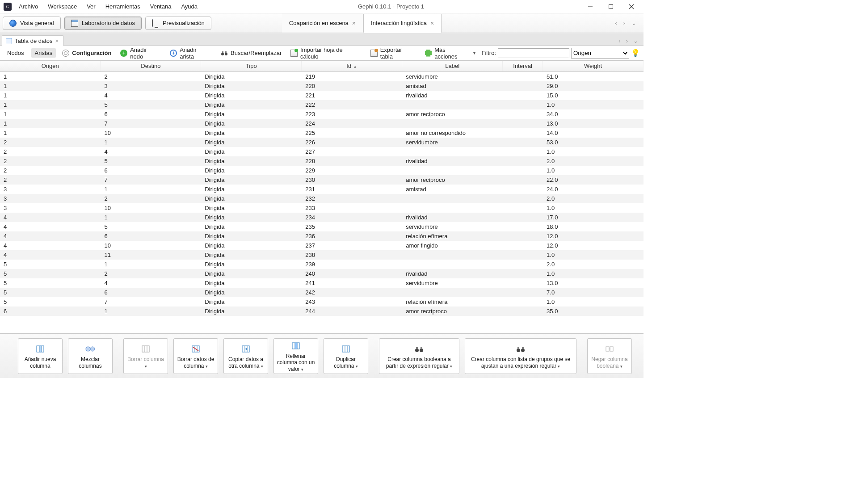 This screenshot has height=504, width=858. I want to click on cell-id: 232, so click(352, 198).